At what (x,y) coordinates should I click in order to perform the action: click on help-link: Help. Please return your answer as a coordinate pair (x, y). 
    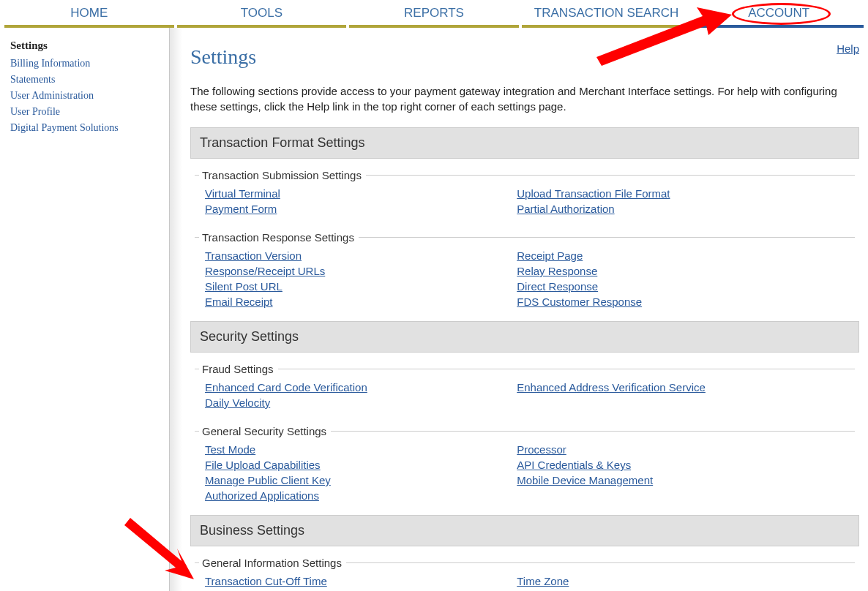
    Looking at the image, I should click on (848, 48).